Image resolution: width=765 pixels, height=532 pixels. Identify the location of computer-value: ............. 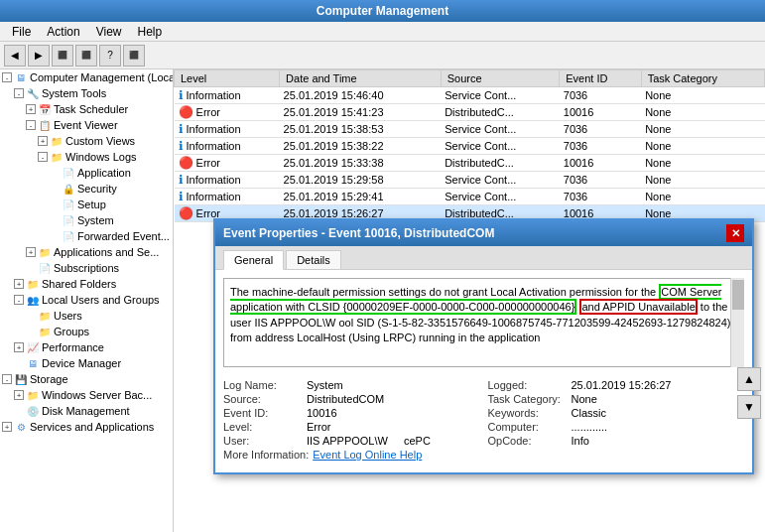
(589, 427).